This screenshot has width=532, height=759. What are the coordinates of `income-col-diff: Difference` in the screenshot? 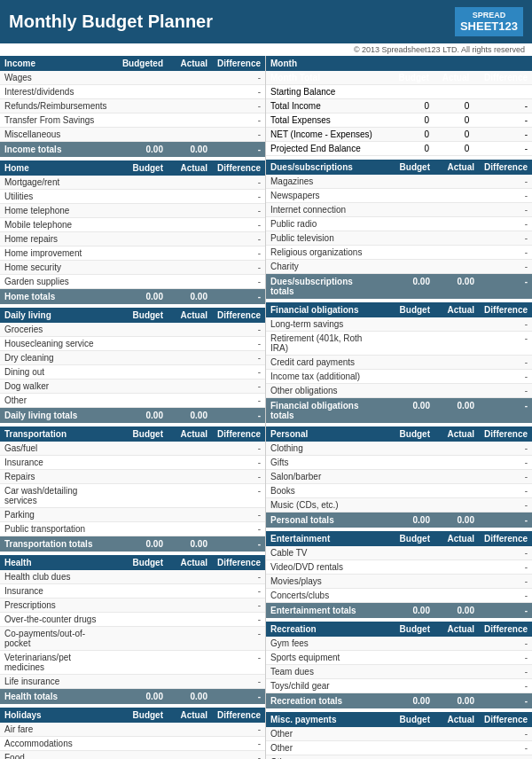 It's located at (234, 64).